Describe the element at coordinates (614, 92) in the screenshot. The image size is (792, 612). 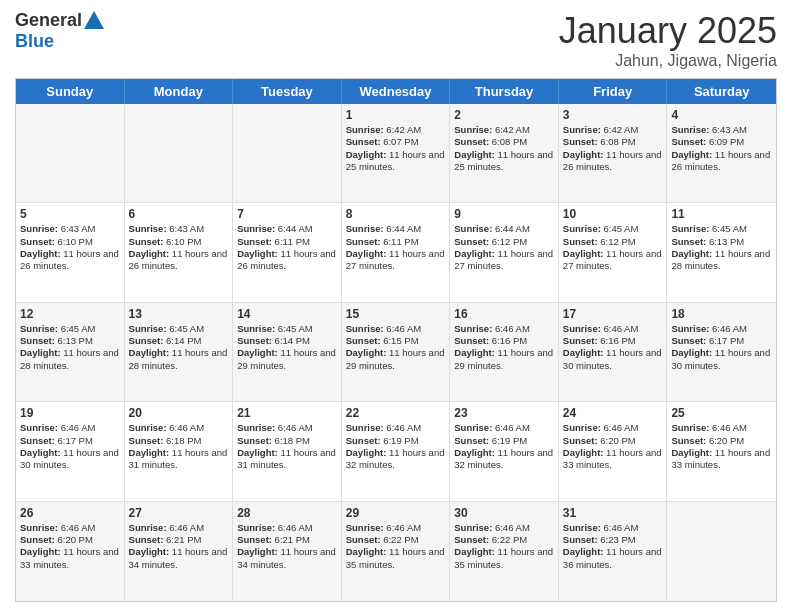
I see `header-day-friday: Friday` at that location.